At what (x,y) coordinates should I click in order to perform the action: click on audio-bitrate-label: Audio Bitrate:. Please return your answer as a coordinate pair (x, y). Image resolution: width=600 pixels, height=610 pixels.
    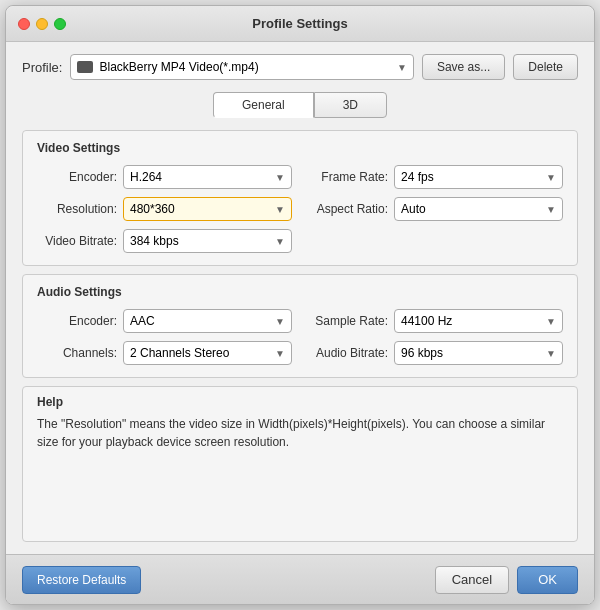
    Looking at the image, I should click on (348, 353).